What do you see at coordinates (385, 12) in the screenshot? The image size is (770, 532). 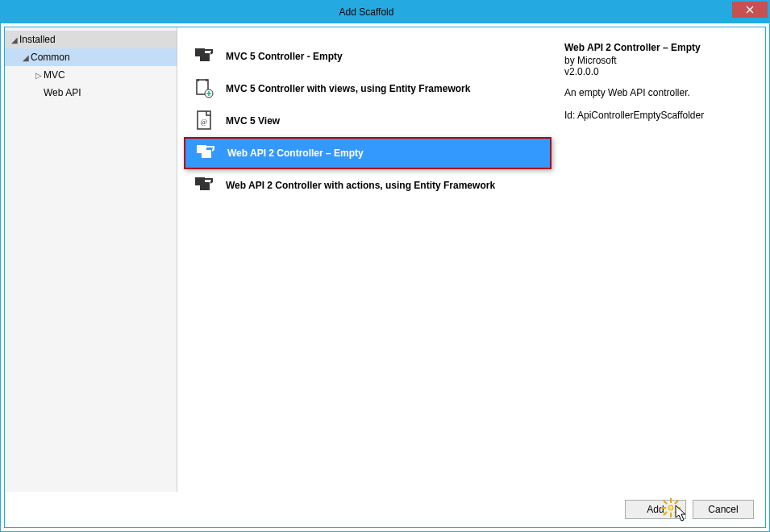 I see `titlebar: Add Scaffold` at bounding box center [385, 12].